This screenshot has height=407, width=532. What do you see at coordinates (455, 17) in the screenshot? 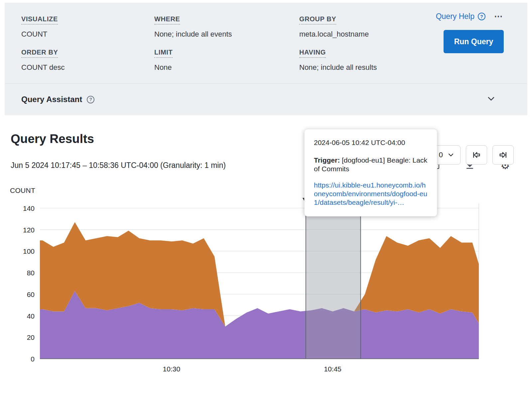
I see `query-help-label: Query Help` at bounding box center [455, 17].